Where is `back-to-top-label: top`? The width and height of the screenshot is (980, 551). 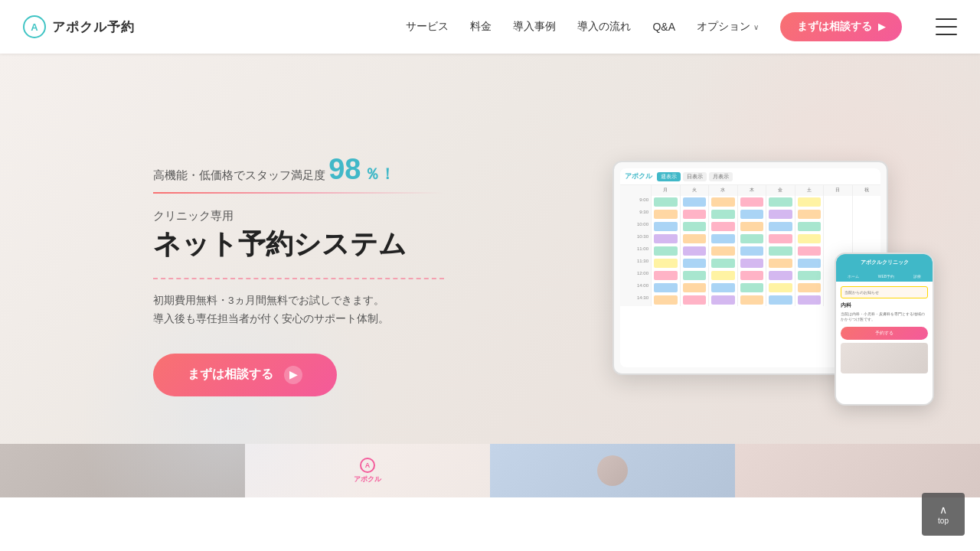 back-to-top-label: top is located at coordinates (943, 520).